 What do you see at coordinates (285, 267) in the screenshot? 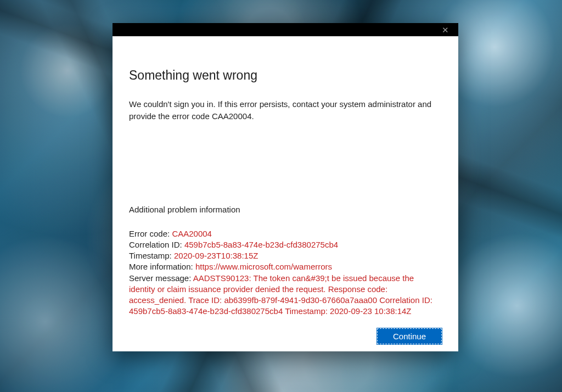
I see `more-info-row: More information: https://www.microsoft.…` at bounding box center [285, 267].